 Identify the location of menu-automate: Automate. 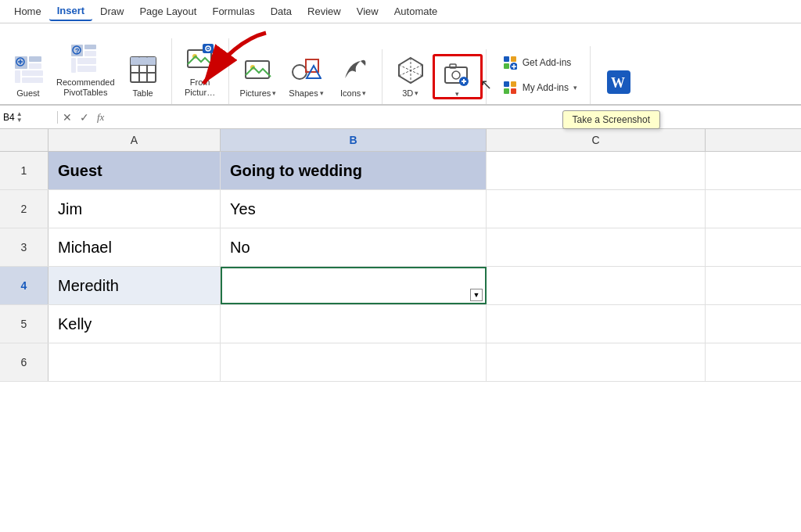
(416, 11).